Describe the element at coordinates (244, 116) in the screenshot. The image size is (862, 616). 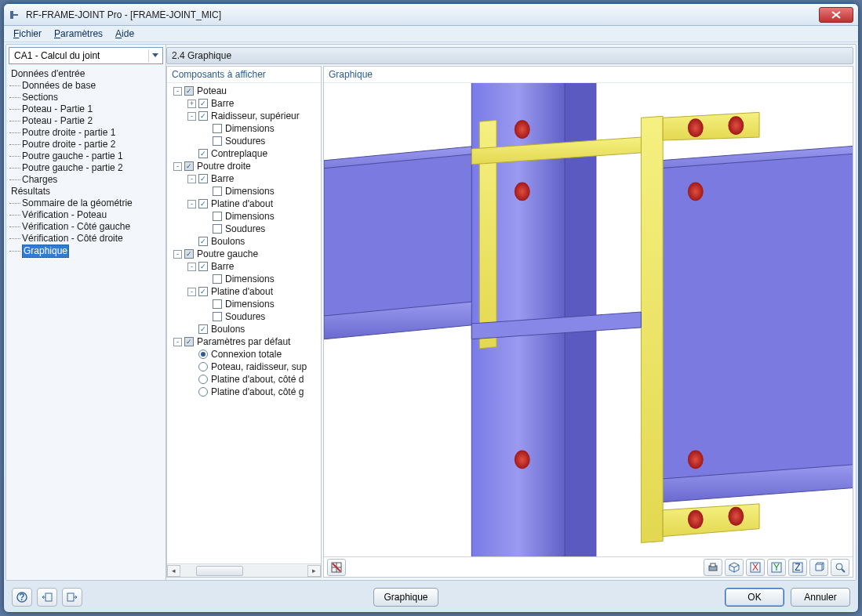
I see `tree-node: -✓Raidisseur, supérieur` at that location.